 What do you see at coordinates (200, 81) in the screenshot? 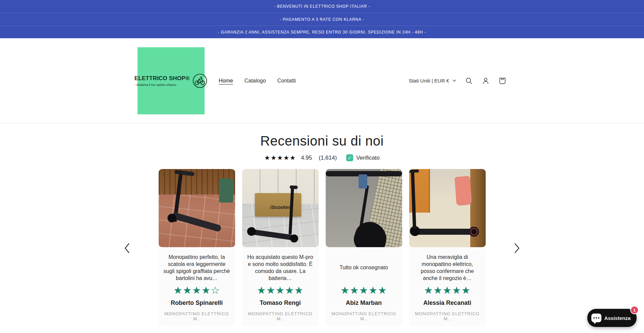
I see `bike-logo-icon` at bounding box center [200, 81].